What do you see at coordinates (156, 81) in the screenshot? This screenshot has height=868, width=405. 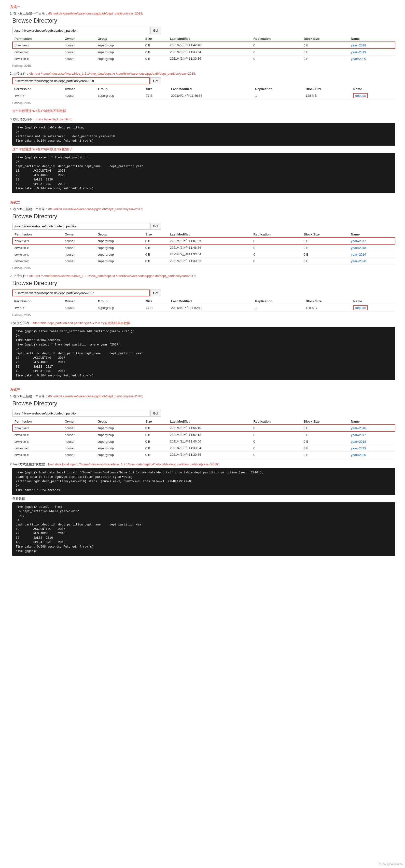 I see `go-button-1-2: Go!` at bounding box center [156, 81].